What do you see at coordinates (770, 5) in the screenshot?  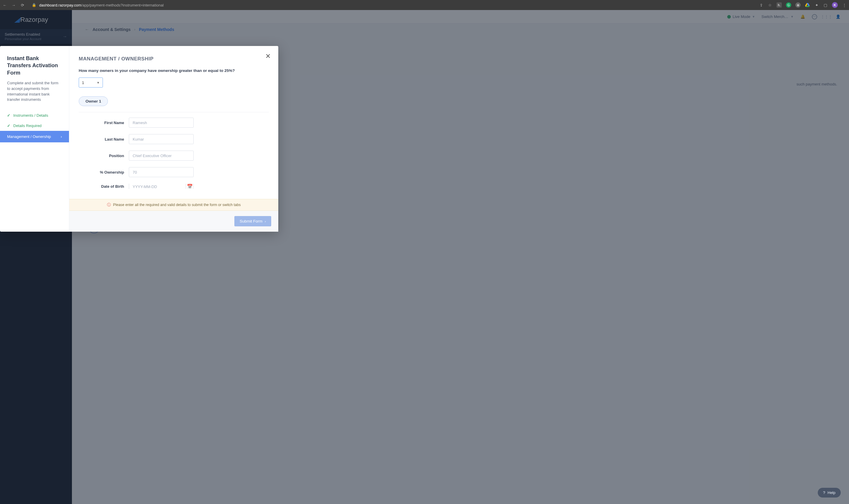 I see `star-icon: ☆` at bounding box center [770, 5].